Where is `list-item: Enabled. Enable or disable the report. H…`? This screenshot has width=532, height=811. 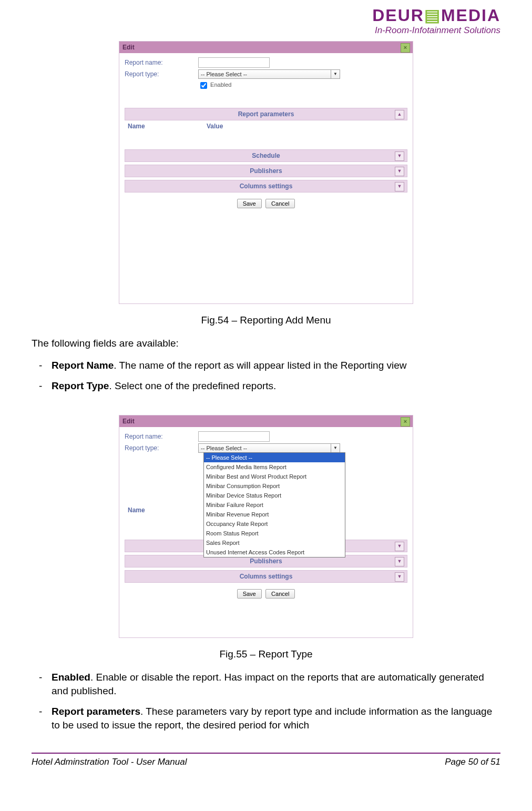 list-item: Enabled. Enable or disable the report. H… is located at coordinates (270, 684).